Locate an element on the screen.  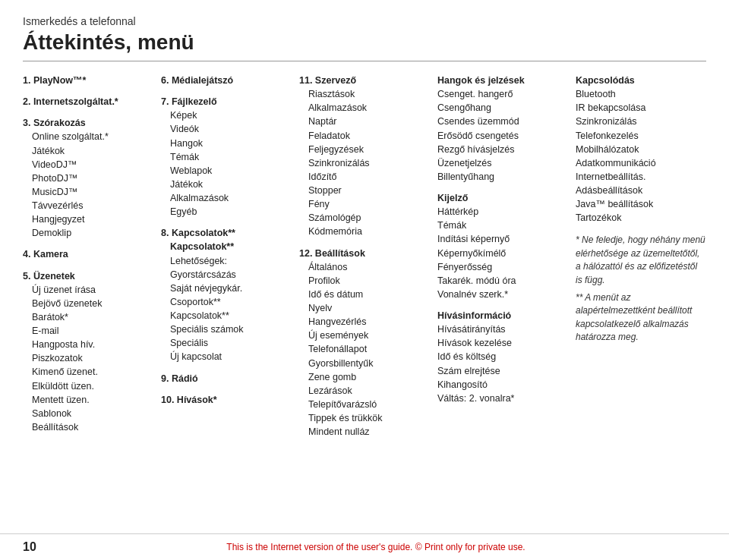
note-text: * Ne feledje, hogy néhány menü elérhetős… is located at coordinates (641, 260).